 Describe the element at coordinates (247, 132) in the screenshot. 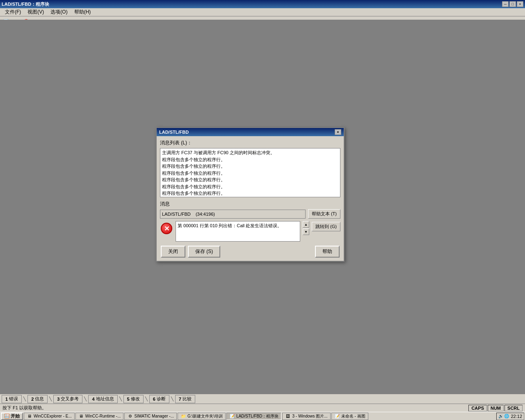

I see `dialog-title: LAD/STL/FBD` at that location.